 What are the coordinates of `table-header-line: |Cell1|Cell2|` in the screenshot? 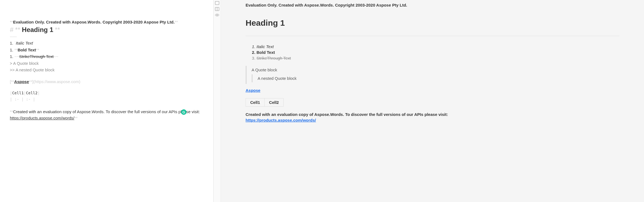 It's located at (107, 93).